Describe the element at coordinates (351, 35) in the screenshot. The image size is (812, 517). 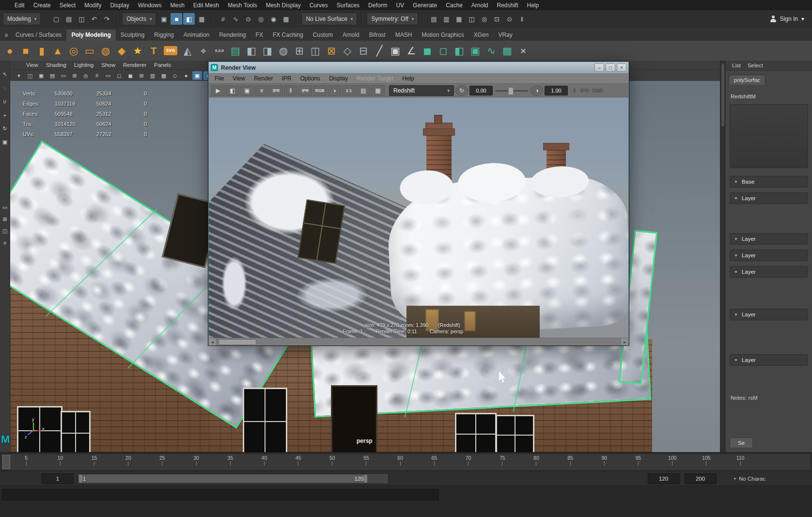
I see `shelf-tab: Arnold` at that location.